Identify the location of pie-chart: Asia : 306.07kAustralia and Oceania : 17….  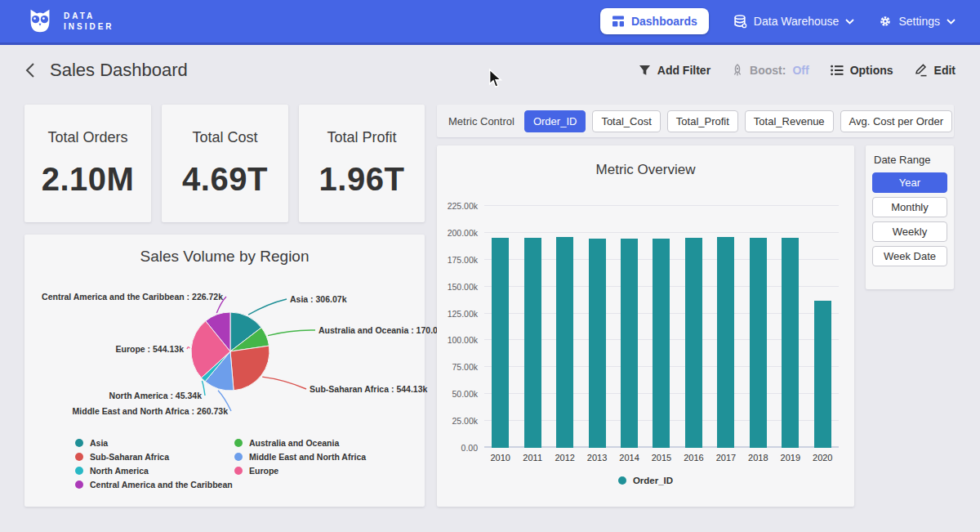
(225, 353).